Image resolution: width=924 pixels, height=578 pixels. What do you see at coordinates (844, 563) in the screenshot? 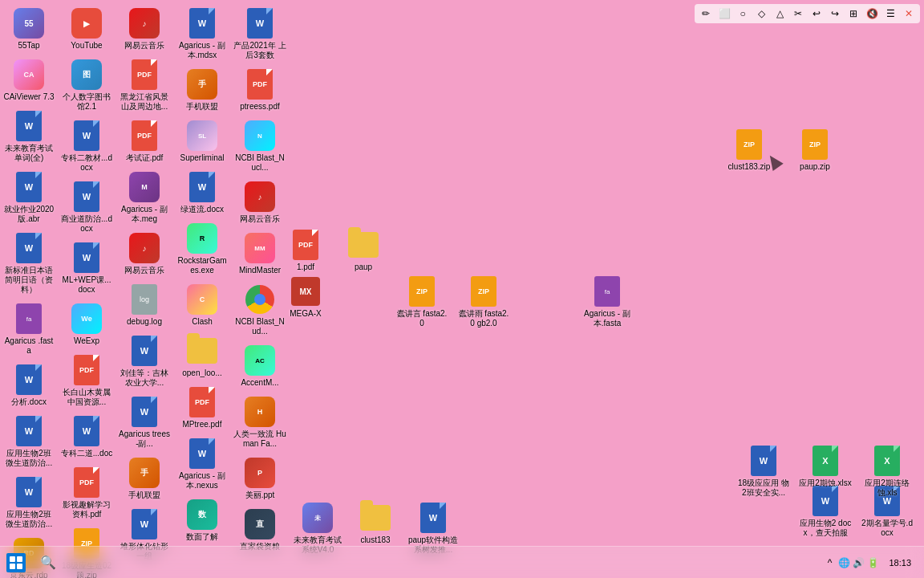
I see `tray-network: 🌐` at bounding box center [844, 563].